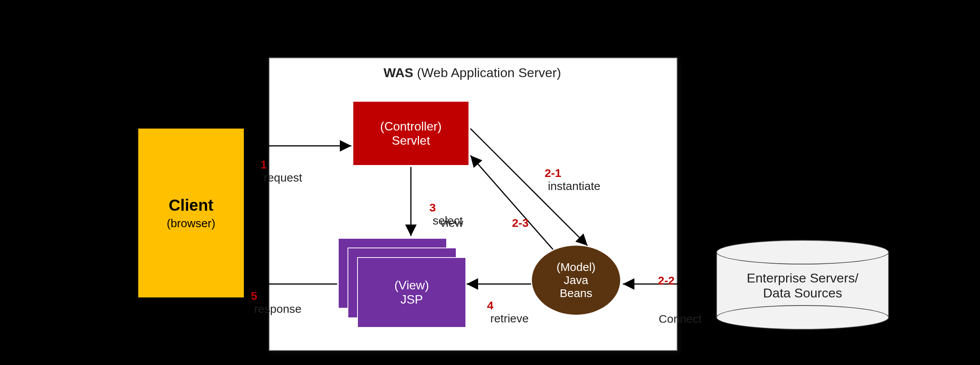 The image size is (980, 365). Describe the element at coordinates (666, 280) in the screenshot. I see `step-2-2: 2-2` at that location.